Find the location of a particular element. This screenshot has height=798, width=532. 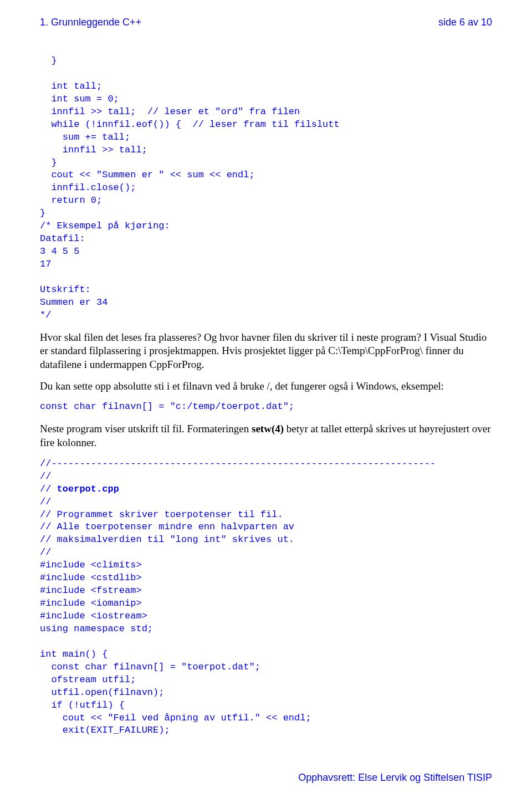

paragraph-3-bold: setw(4) is located at coordinates (268, 429).